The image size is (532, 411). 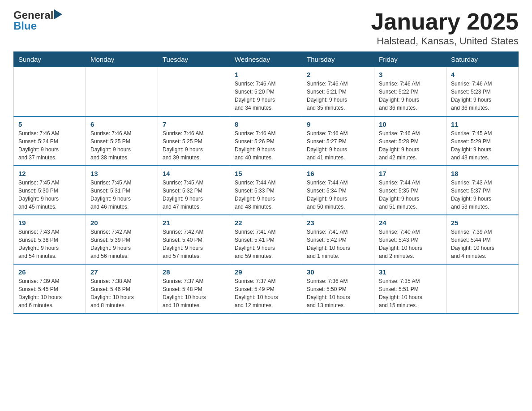 I want to click on day-of-week-header: Monday, so click(x=122, y=60).